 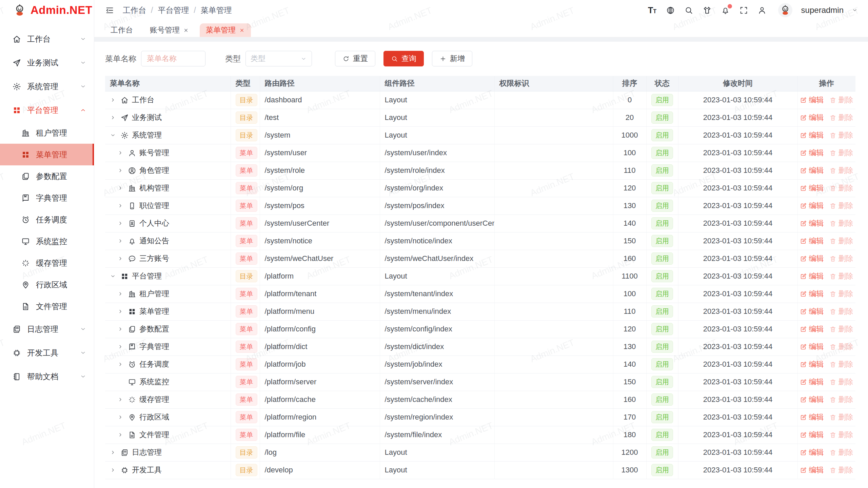 What do you see at coordinates (403, 59) in the screenshot?
I see `query-button: 查询` at bounding box center [403, 59].